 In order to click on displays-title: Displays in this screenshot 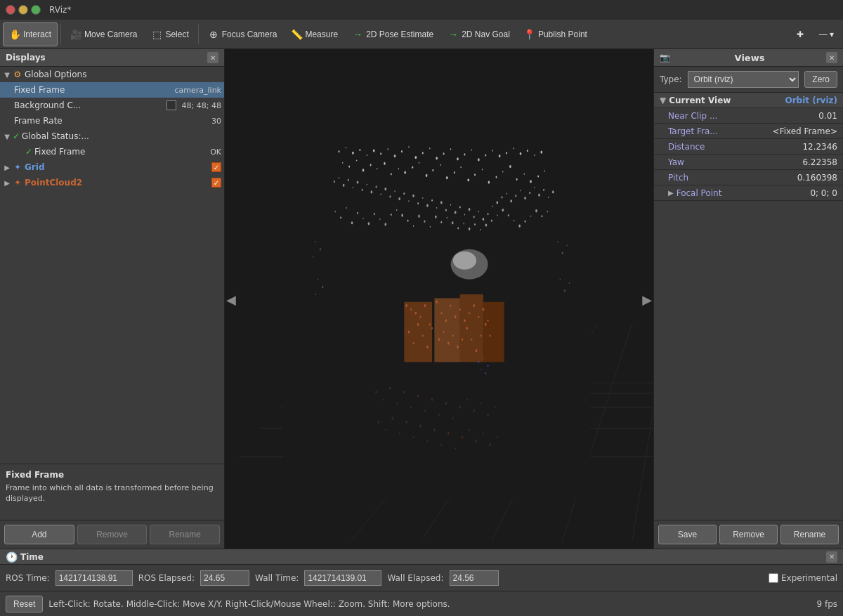, I will do `click(25, 58)`.